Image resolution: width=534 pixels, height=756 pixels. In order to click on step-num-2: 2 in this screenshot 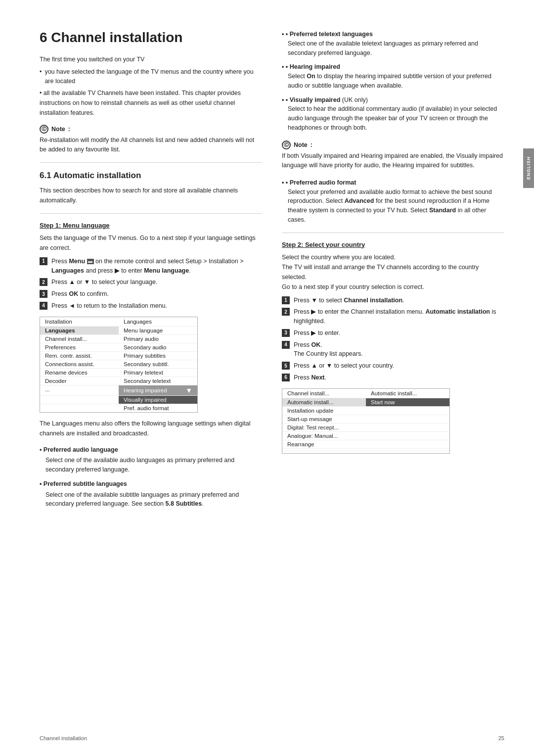, I will do `click(44, 282)`.